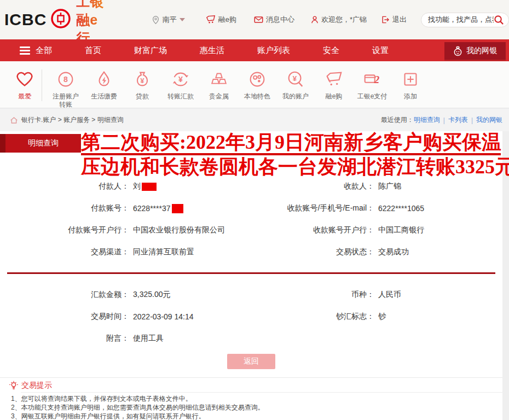 This screenshot has height=420, width=509. Describe the element at coordinates (142, 84) in the screenshot. I see `quick-item-loan: ¥ 贷款` at that location.